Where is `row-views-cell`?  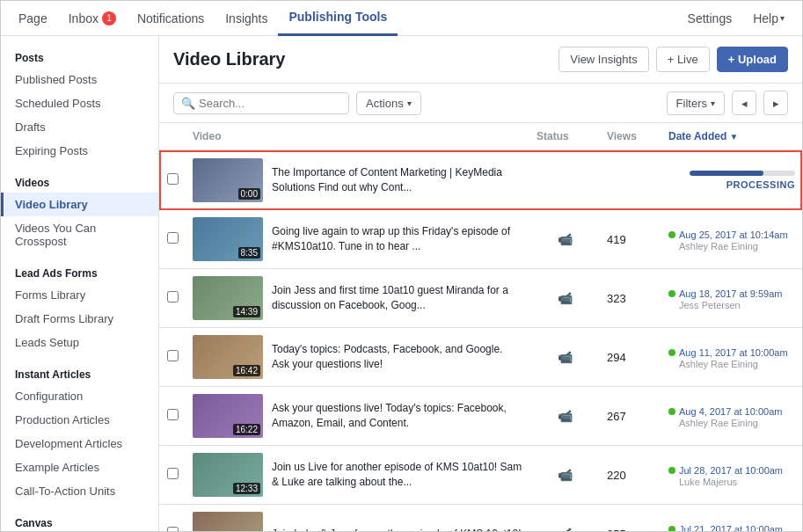
row-views-cell is located at coordinates (631, 180).